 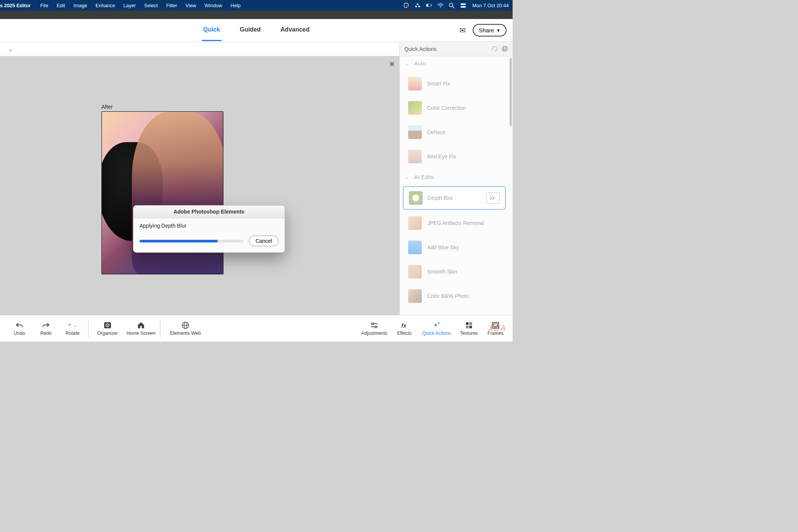 What do you see at coordinates (404, 325) in the screenshot?
I see `effects-icon: fx` at bounding box center [404, 325].